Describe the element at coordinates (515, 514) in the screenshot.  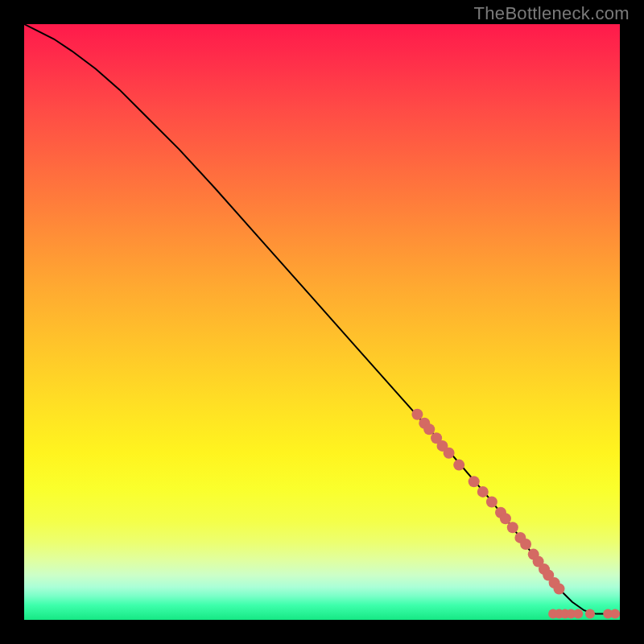
I see `data-points-group` at that location.